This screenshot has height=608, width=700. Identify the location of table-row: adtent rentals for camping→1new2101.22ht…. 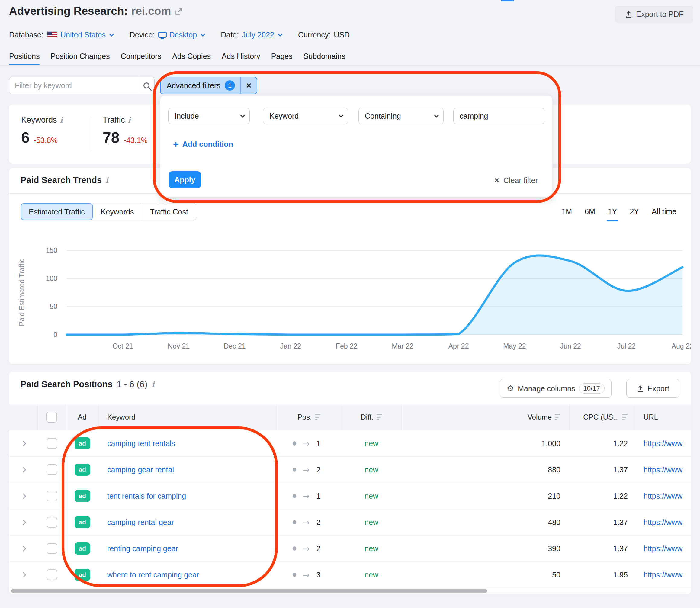
(350, 496).